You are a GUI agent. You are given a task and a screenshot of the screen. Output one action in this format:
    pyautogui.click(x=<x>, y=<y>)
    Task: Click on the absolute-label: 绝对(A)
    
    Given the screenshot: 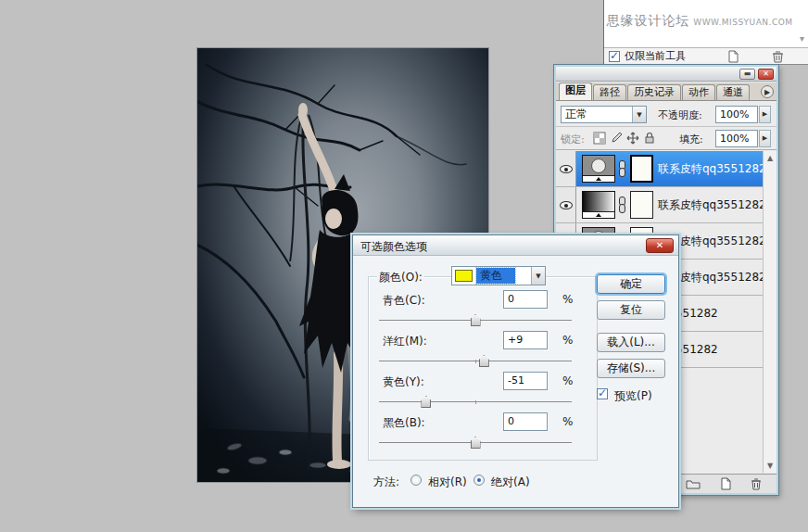 What is the action you would take?
    pyautogui.click(x=511, y=482)
    